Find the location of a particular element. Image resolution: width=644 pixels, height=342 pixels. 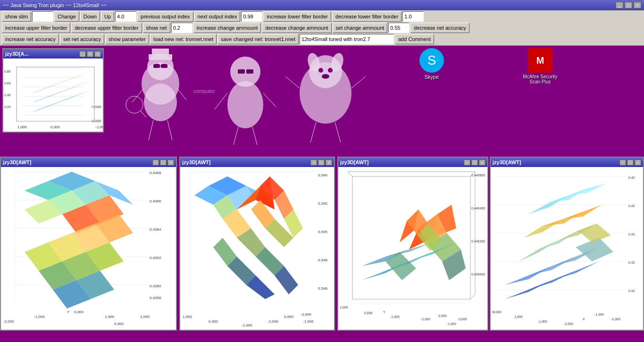

plot-controls-small: _ □ × is located at coordinates (90, 54).